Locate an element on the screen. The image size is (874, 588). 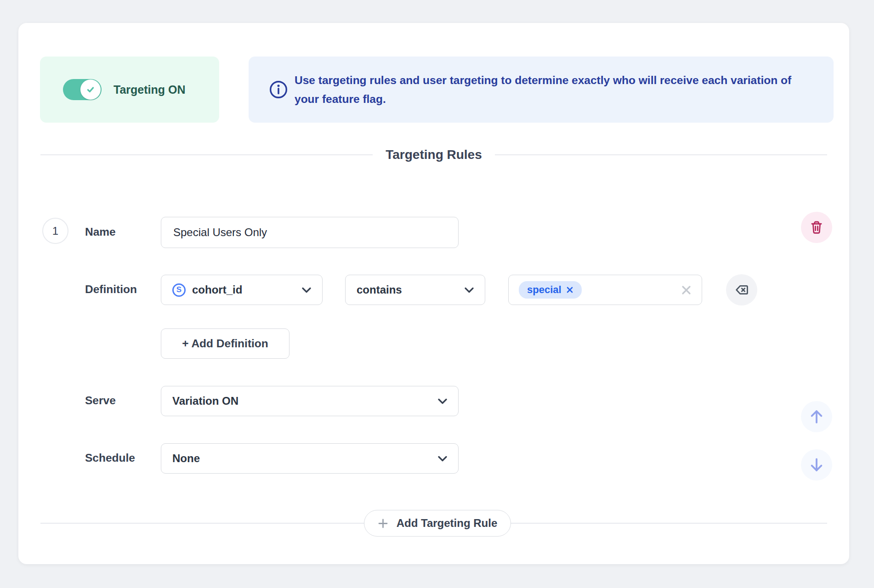
schedule-value: None is located at coordinates (186, 458).